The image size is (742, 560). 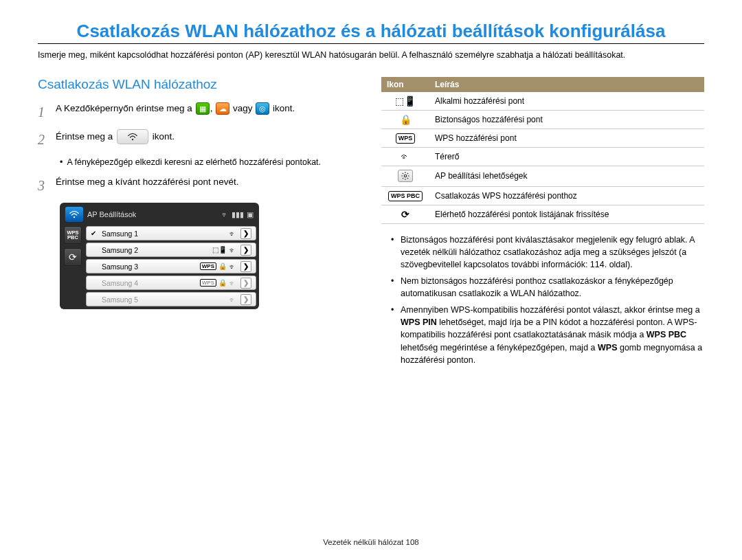 What do you see at coordinates (262, 109) in the screenshot?
I see `wifi-app-icon: ◎` at bounding box center [262, 109].